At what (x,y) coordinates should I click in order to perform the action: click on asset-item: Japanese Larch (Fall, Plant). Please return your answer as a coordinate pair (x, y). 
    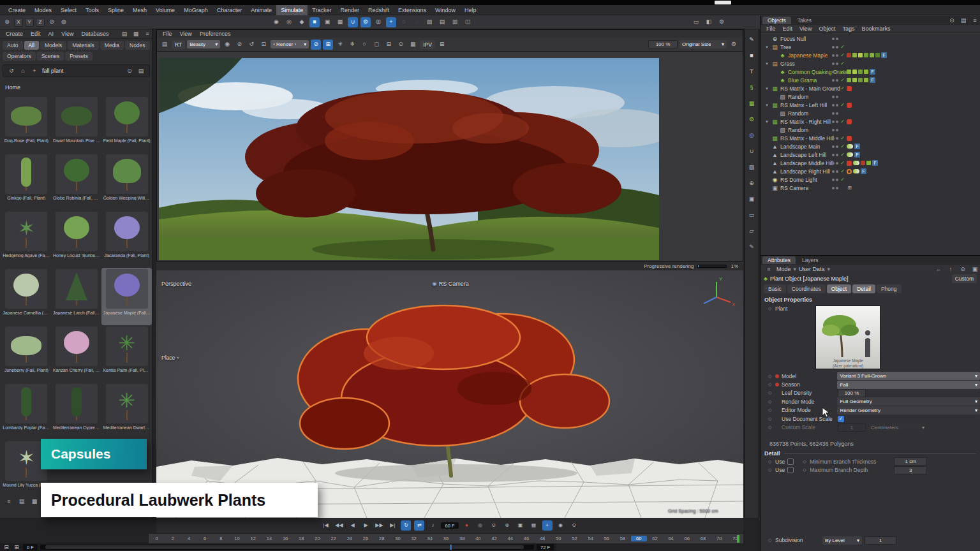
    Looking at the image, I should click on (77, 297).